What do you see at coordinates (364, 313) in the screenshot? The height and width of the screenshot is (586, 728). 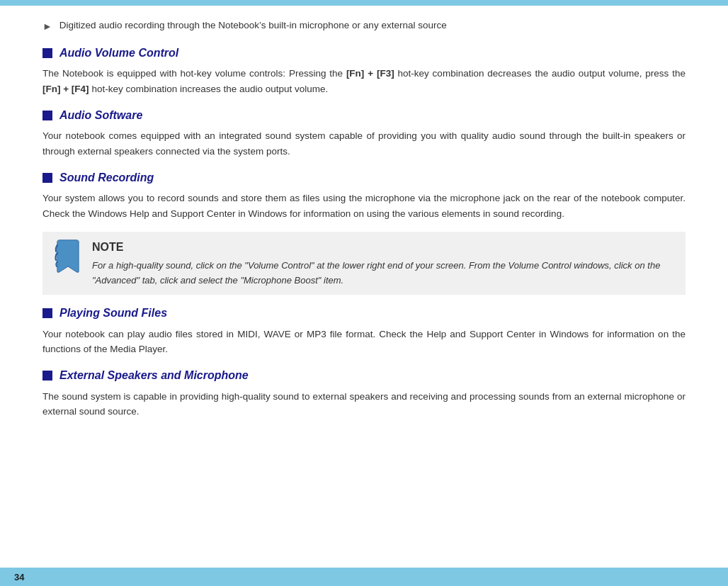 I see `section-playing-sound-files-heading: Playing Sound Files` at bounding box center [364, 313].